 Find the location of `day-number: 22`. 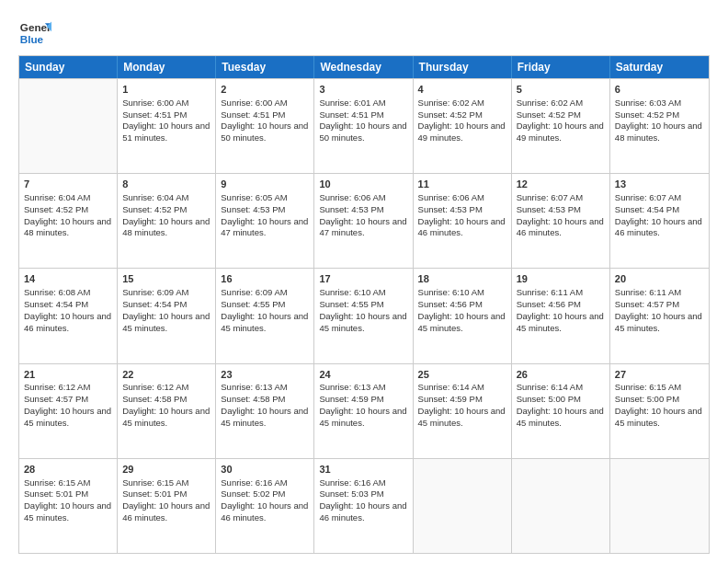

day-number: 22 is located at coordinates (166, 375).